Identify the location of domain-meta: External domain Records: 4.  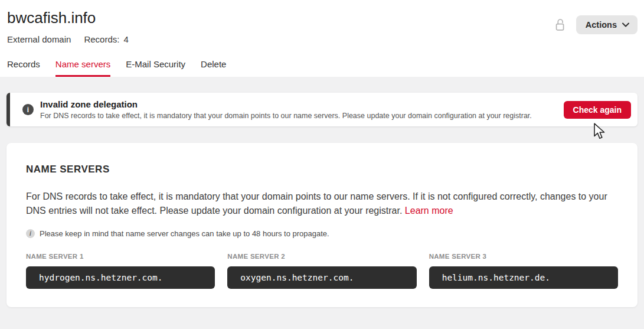
(322, 39).